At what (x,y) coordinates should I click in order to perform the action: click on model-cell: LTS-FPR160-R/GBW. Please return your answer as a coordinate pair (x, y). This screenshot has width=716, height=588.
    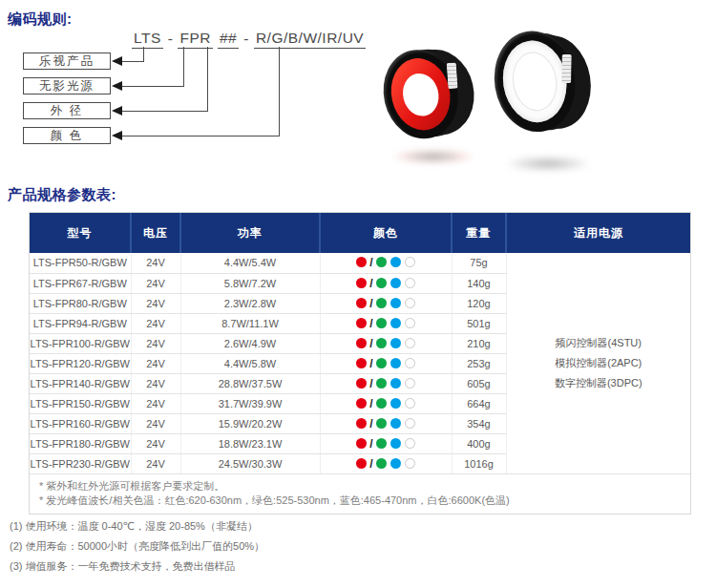
    Looking at the image, I should click on (80, 424).